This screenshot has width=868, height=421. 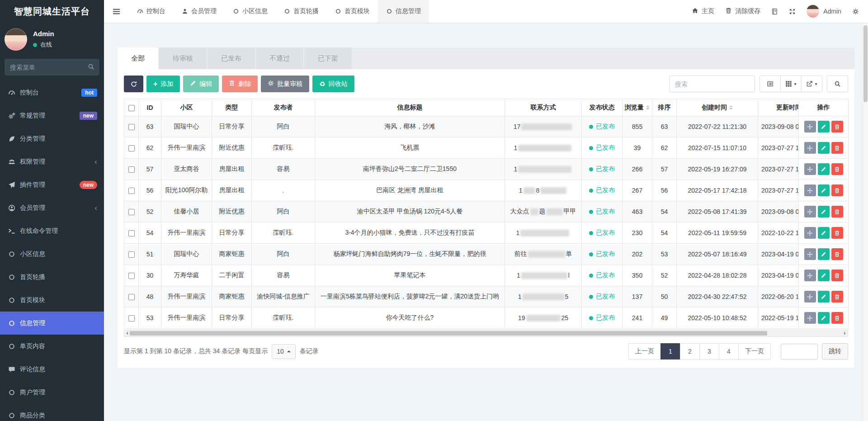 What do you see at coordinates (285, 84) in the screenshot?
I see `batch-audit-button: 批量审核` at bounding box center [285, 84].